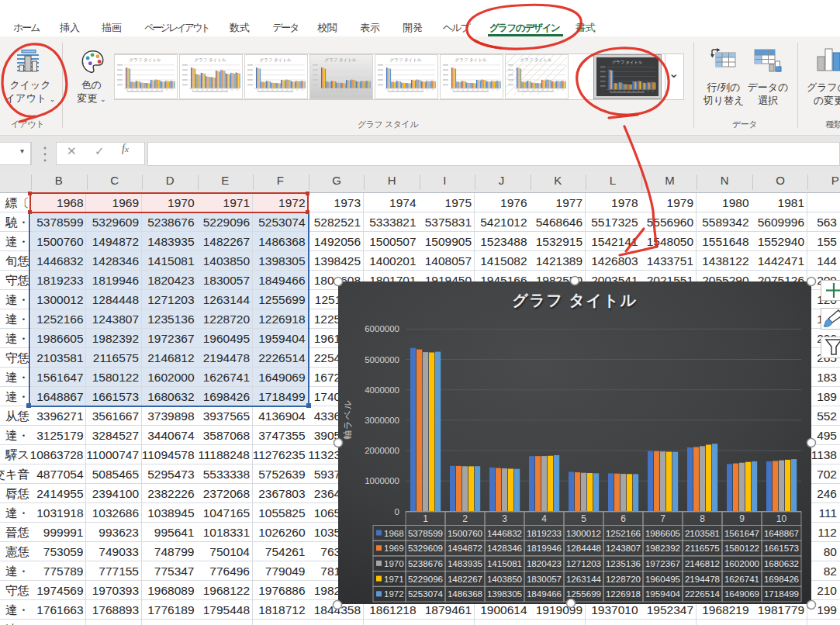 The width and height of the screenshot is (840, 625). What do you see at coordinates (741, 519) in the screenshot?
I see `svg-text: 9` at bounding box center [741, 519].